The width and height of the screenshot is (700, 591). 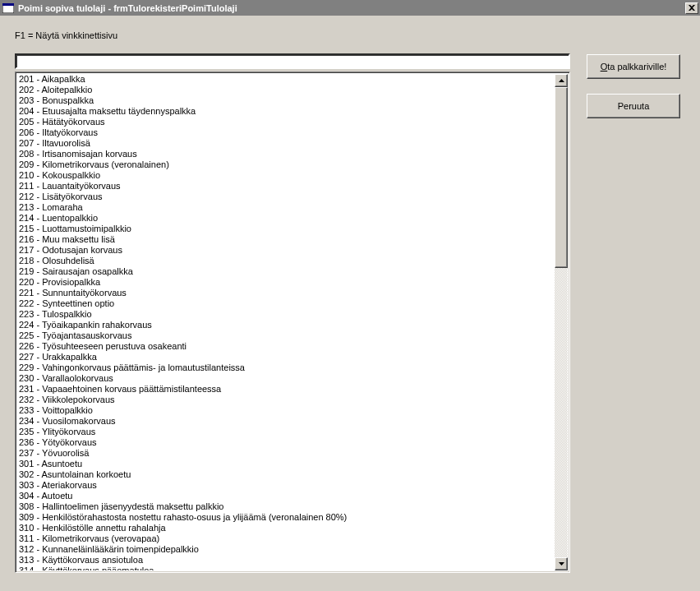 I want to click on list-item: 311 - Kilometrikorvaus (verovapaa), so click(x=286, y=539).